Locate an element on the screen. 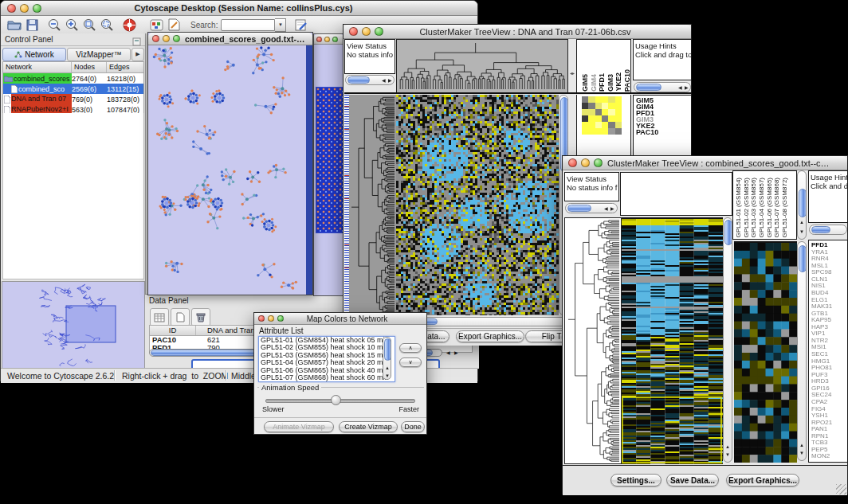  animate-vizmap-button: Animate Vizmap is located at coordinates (299, 427).